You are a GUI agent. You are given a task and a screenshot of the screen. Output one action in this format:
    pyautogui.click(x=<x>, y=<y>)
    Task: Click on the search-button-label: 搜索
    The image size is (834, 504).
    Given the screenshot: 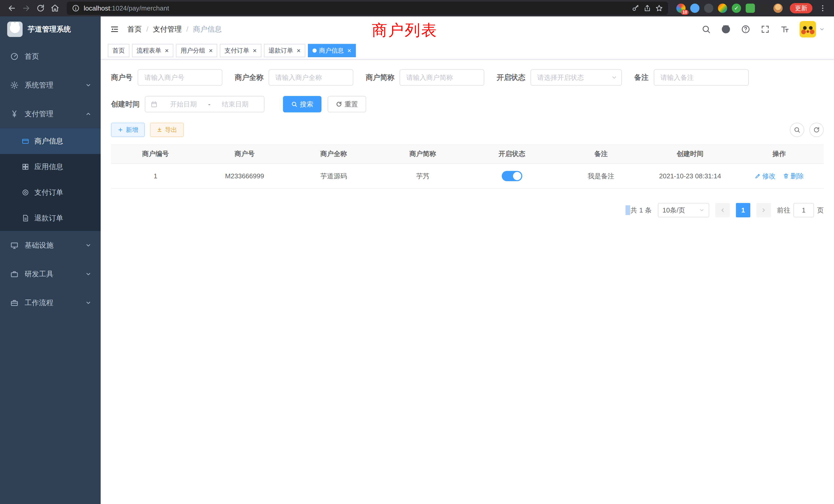 What is the action you would take?
    pyautogui.click(x=307, y=104)
    